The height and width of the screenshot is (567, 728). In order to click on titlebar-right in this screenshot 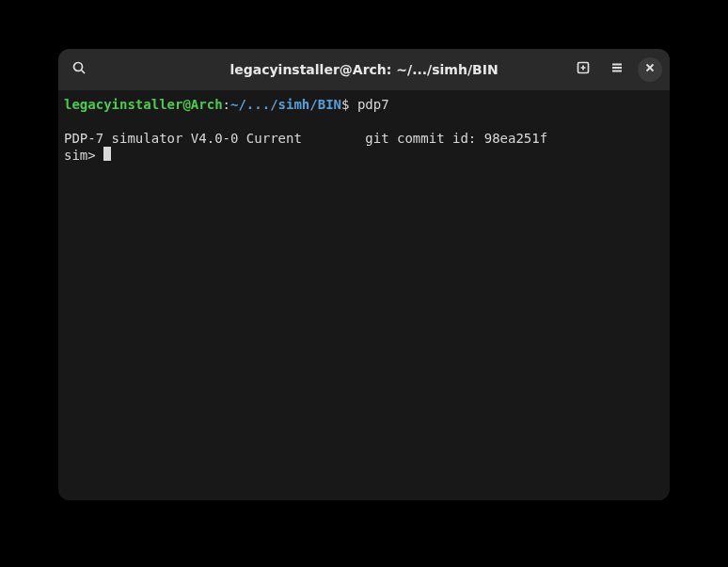, I will do `click(606, 70)`.